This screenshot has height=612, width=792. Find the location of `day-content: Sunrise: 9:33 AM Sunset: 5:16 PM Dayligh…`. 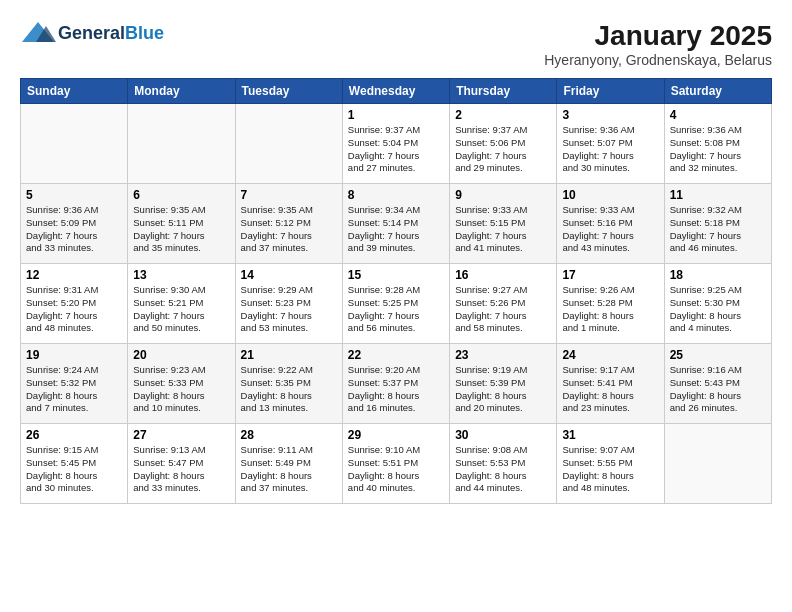

day-content: Sunrise: 9:33 AM Sunset: 5:16 PM Dayligh… is located at coordinates (610, 230).